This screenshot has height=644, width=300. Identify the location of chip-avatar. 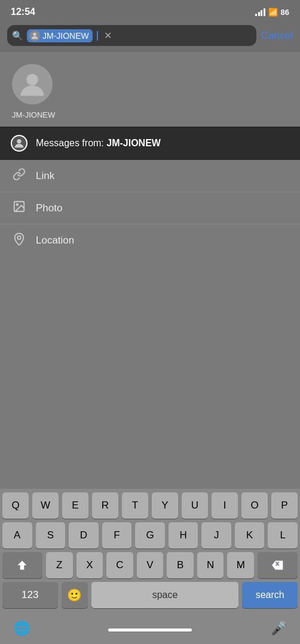
(35, 36).